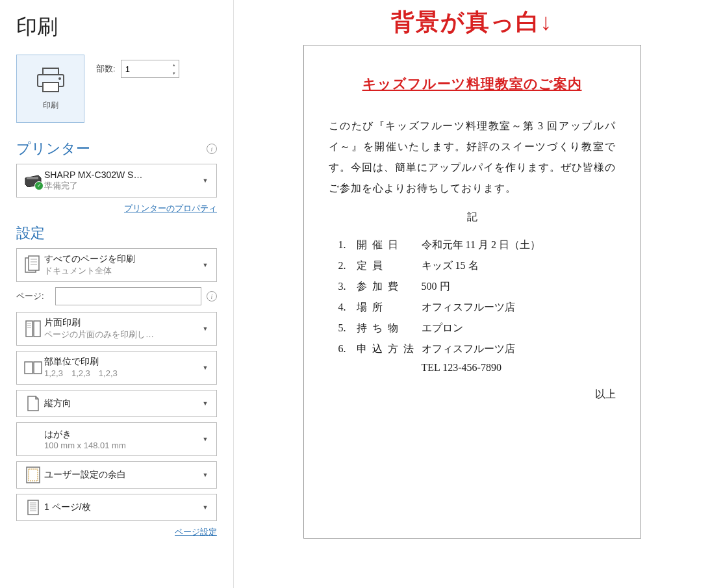  What do you see at coordinates (174, 73) in the screenshot?
I see `copies-down-button: ▼` at bounding box center [174, 73].